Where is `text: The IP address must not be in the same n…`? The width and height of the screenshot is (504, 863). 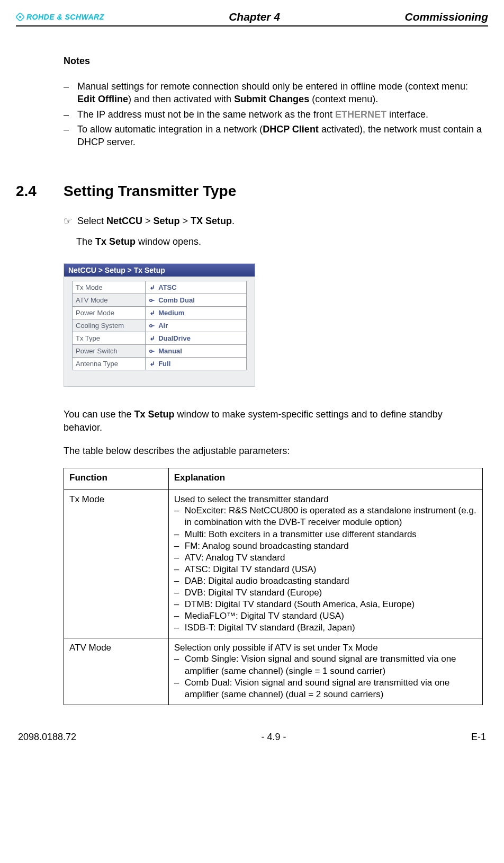 text: The IP address must not be in the same n… is located at coordinates (206, 114).